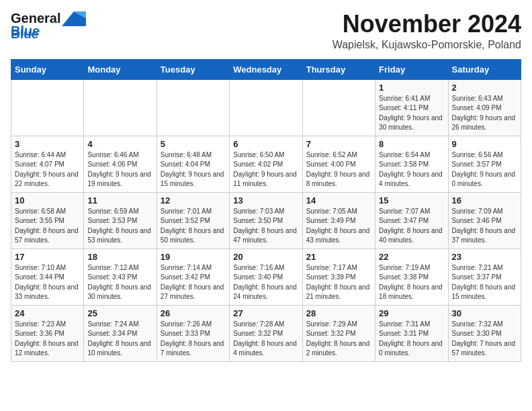  I want to click on cell-info: Sunrise: 7:29 AM Sunset: 3:32 PM Dayligh…, so click(339, 339).